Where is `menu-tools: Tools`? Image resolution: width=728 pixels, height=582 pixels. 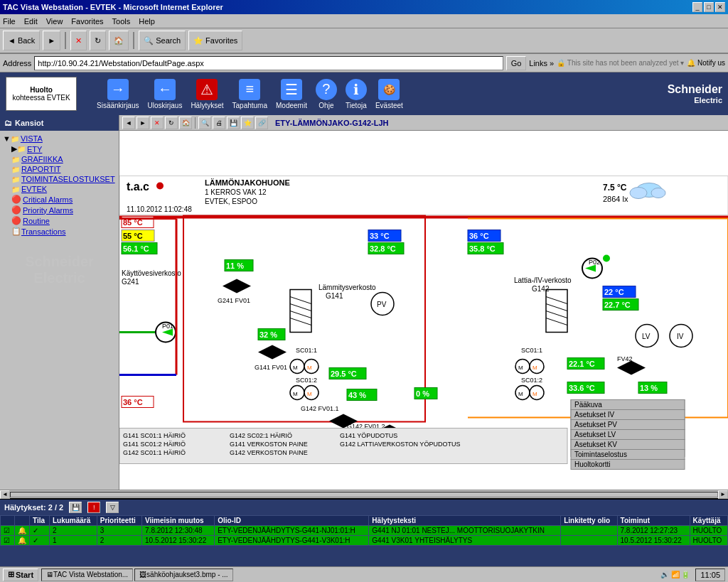 menu-tools: Tools is located at coordinates (122, 21).